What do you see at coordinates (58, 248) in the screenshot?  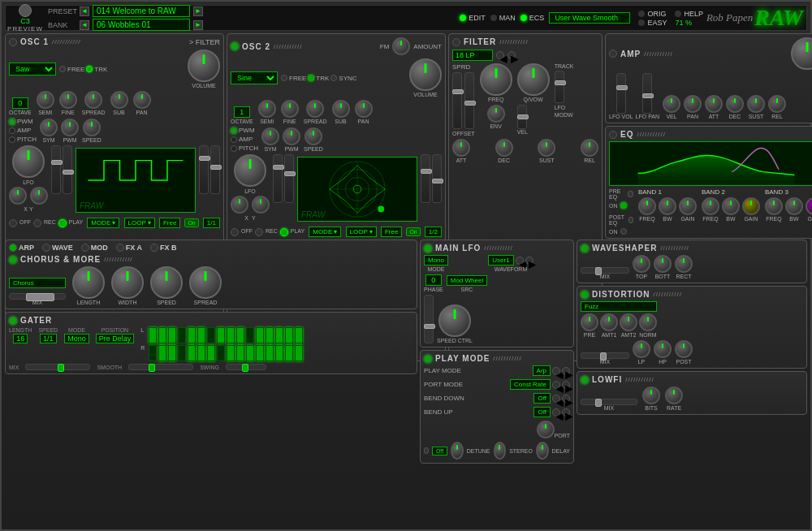 I see `wave-tab: WAVE` at bounding box center [58, 248].